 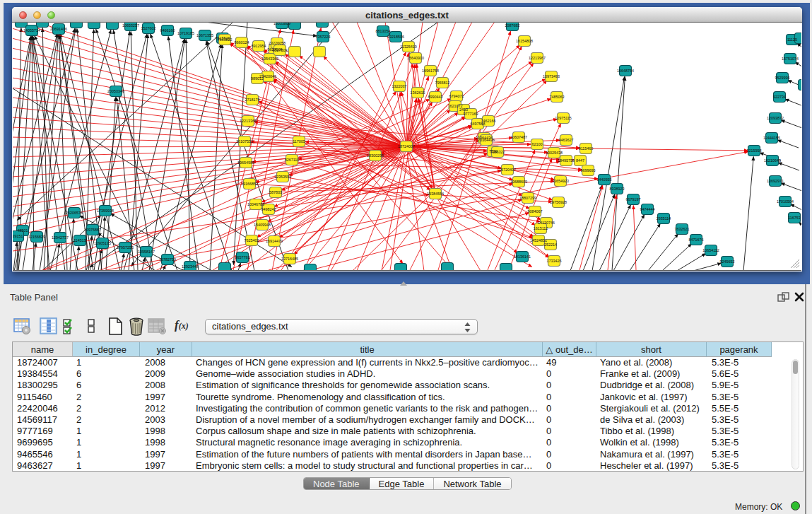 What do you see at coordinates (551, 76) in the screenshot?
I see `svg-text: 10973493` at bounding box center [551, 76].